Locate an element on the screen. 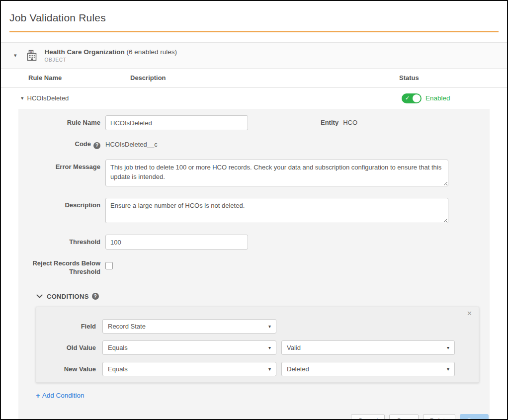 This screenshot has width=508, height=420. delete-button: Delete is located at coordinates (439, 417).